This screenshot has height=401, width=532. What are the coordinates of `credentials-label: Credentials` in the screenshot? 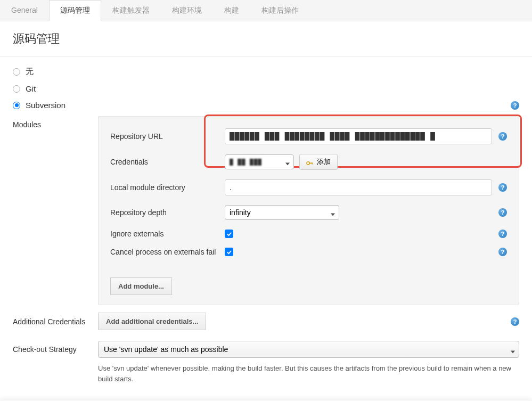 It's located at (167, 162).